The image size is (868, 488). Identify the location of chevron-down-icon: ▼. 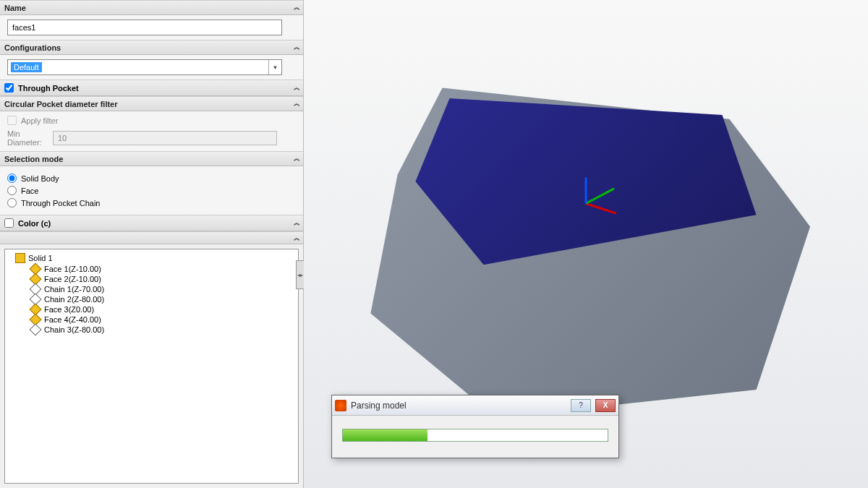
(275, 67).